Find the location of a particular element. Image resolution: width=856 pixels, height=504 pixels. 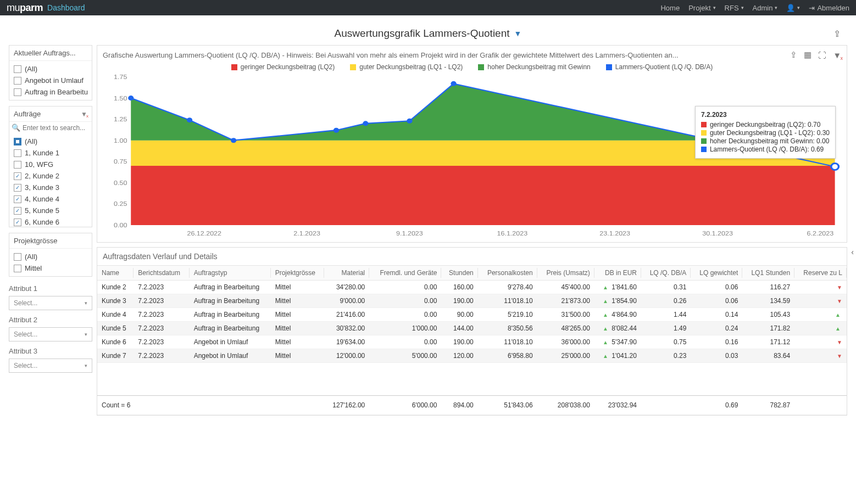

pg-item: (All) is located at coordinates (51, 257).